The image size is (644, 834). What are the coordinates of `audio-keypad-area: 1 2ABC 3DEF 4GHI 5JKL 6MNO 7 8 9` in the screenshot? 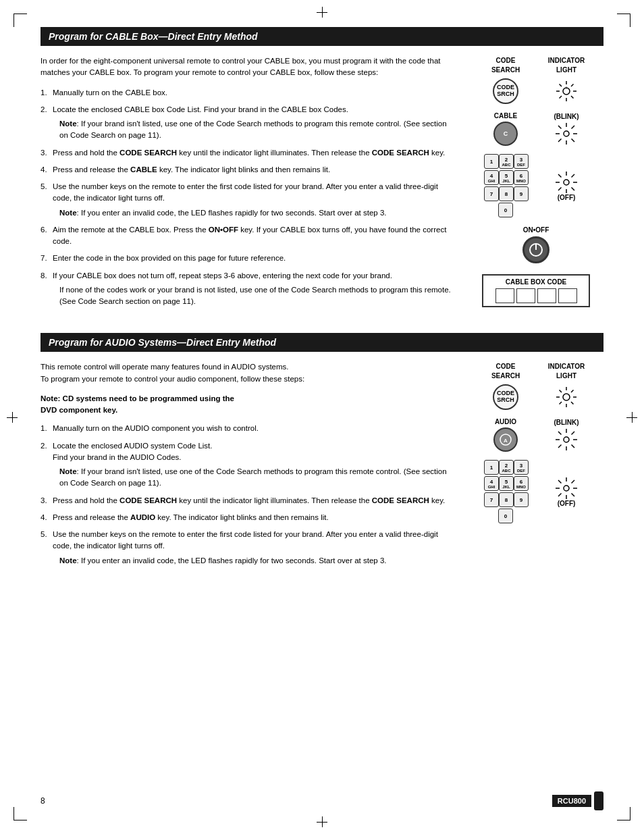 It's located at (506, 492).